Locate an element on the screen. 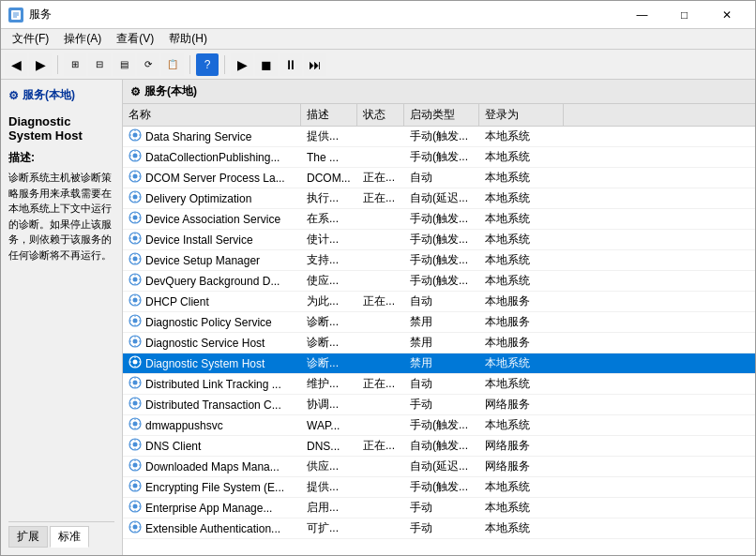 This screenshot has height=556, width=756. service-name-text: DHCP Client is located at coordinates (177, 302).